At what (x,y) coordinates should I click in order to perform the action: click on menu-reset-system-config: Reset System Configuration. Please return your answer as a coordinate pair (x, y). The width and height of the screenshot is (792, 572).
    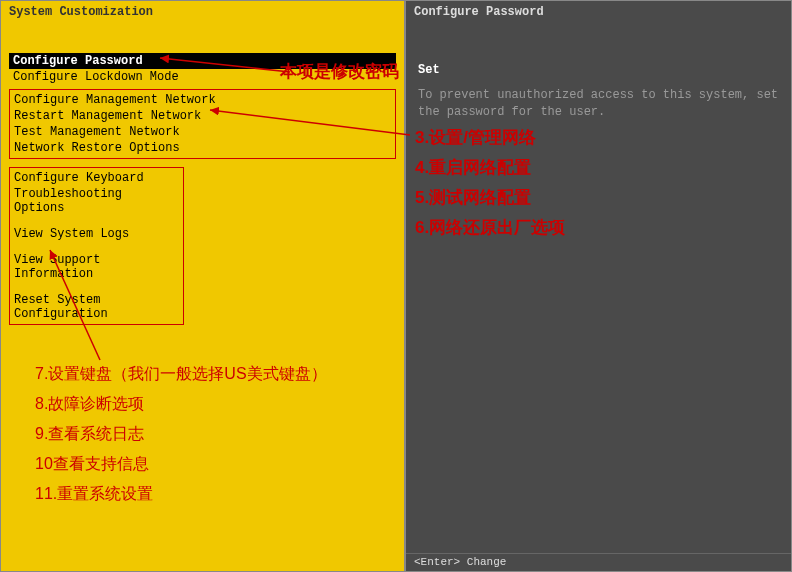
    Looking at the image, I should click on (96, 307).